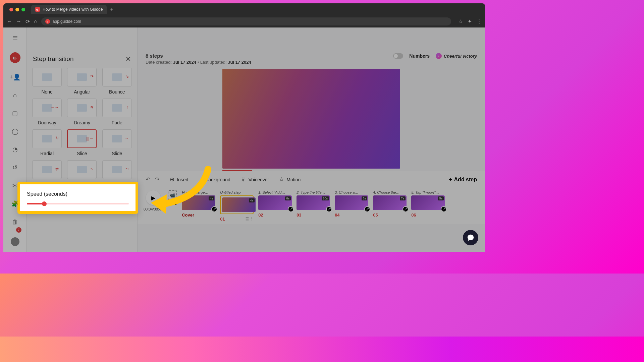 This screenshot has width=644, height=362. I want to click on mic-icon: 🎙, so click(244, 180).